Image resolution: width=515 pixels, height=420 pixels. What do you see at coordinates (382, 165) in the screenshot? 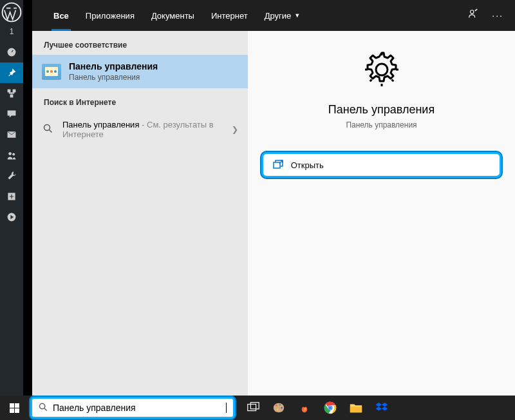
I see `open-button: Открыть` at bounding box center [382, 165].